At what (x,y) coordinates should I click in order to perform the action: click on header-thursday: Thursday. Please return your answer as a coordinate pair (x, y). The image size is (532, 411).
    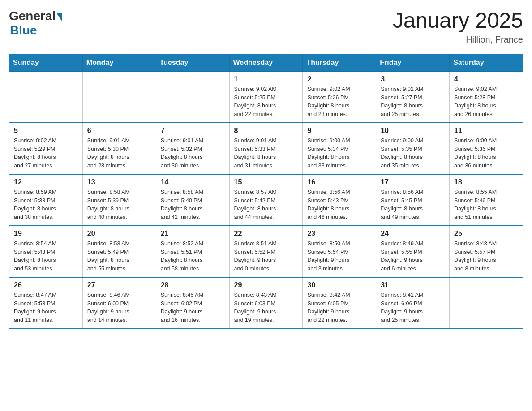
    Looking at the image, I should click on (339, 63).